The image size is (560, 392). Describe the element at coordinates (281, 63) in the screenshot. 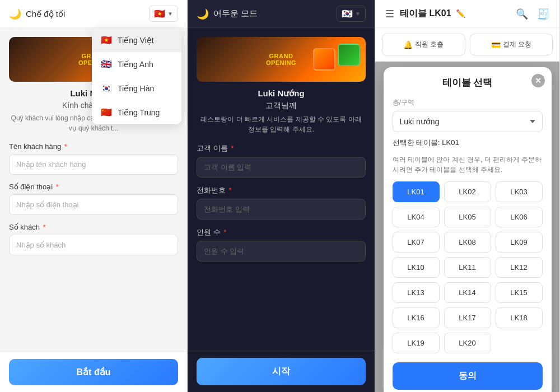

I see `banner-line2-2: OPENING` at that location.